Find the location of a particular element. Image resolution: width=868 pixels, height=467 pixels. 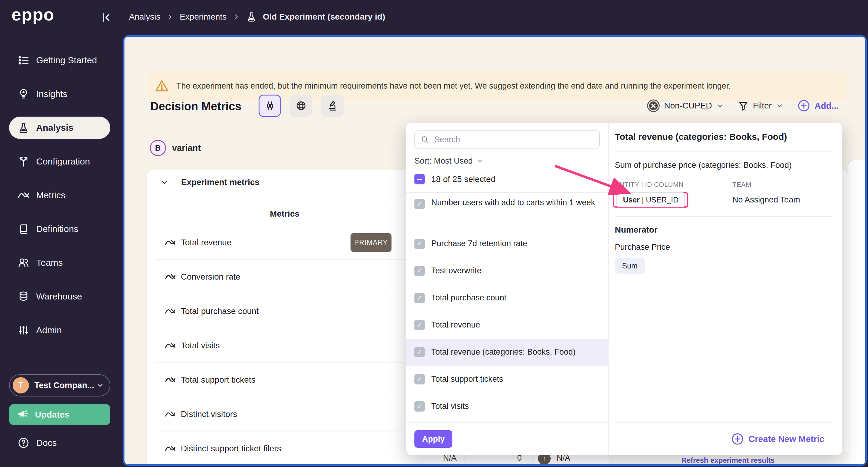

metric-description: Sum of purchase price (categories: Books… is located at coordinates (724, 165).